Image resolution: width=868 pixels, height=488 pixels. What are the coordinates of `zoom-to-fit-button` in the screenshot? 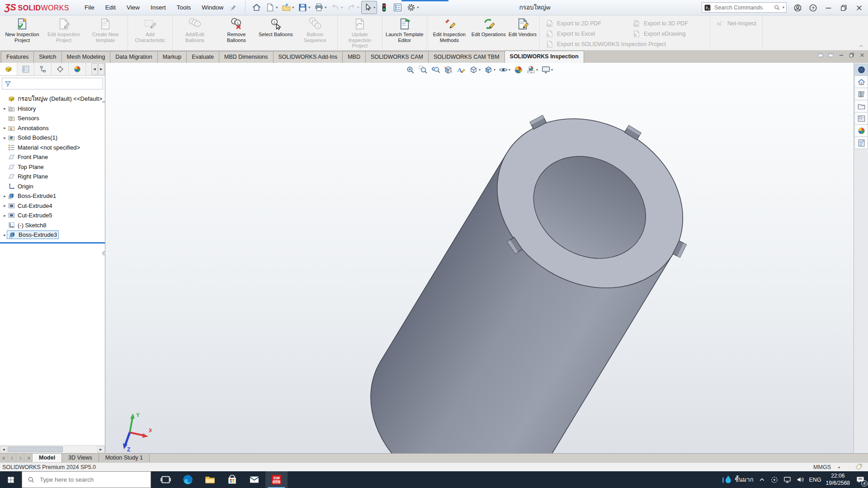 It's located at (410, 70).